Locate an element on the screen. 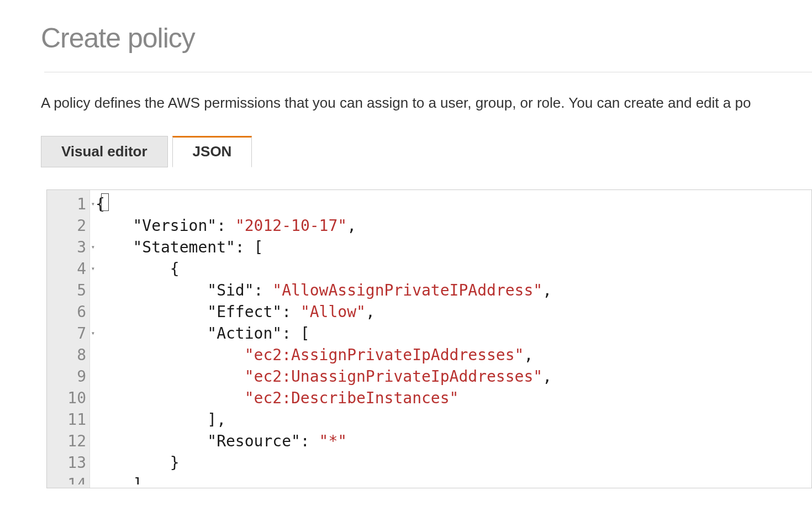 The height and width of the screenshot is (527, 812). code-line: "ec2:UnassignPrivateIpAddresses", is located at coordinates (454, 377).